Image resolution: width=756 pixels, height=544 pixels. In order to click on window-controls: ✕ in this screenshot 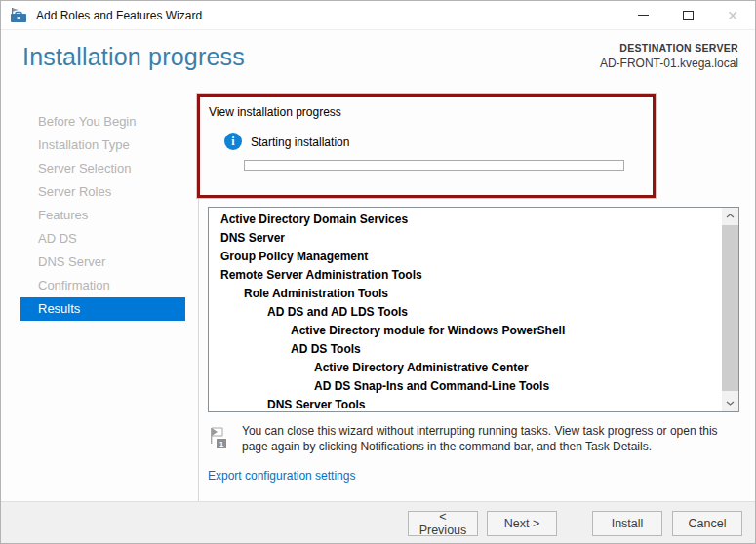, I will do `click(688, 16)`.